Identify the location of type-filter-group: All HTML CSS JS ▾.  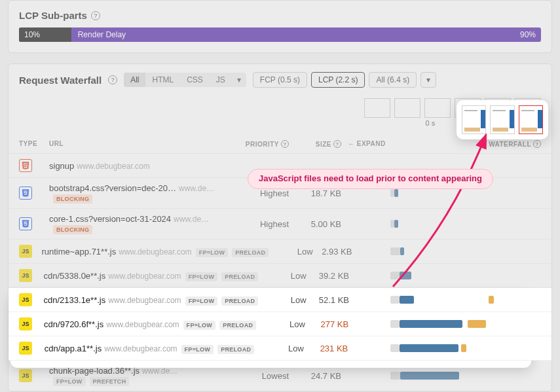
(185, 80).